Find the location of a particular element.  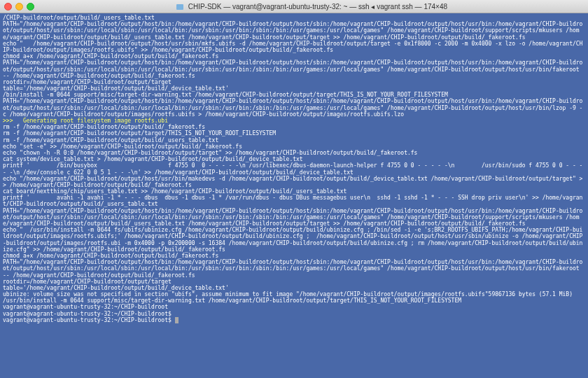

cursor is located at coordinates (176, 321).